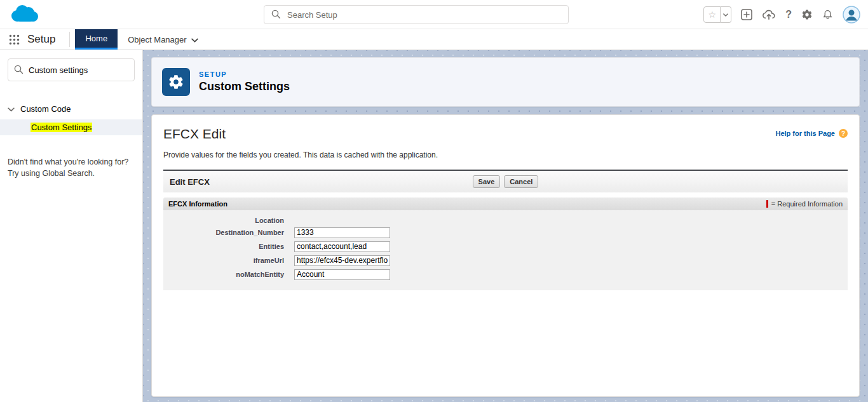 Image resolution: width=868 pixels, height=402 pixels. What do you see at coordinates (506, 220) in the screenshot?
I see `field-row-location: Location` at bounding box center [506, 220].